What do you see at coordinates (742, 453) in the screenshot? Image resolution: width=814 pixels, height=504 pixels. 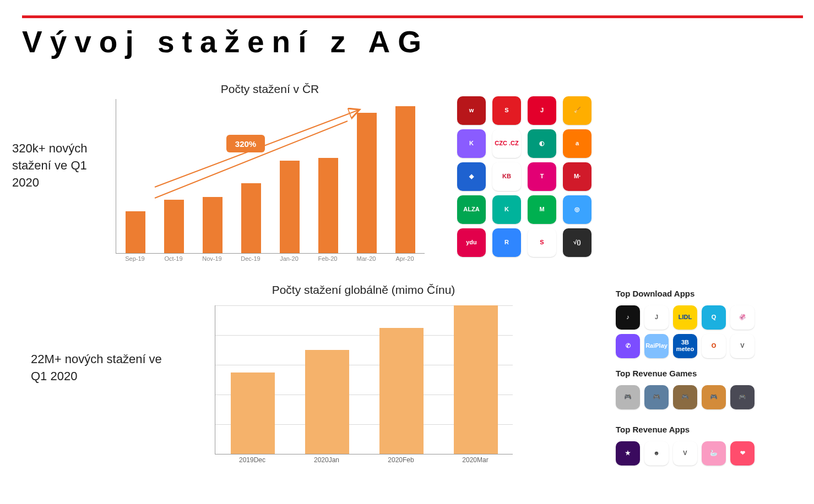 I see `app-icon: ❤` at bounding box center [742, 453].